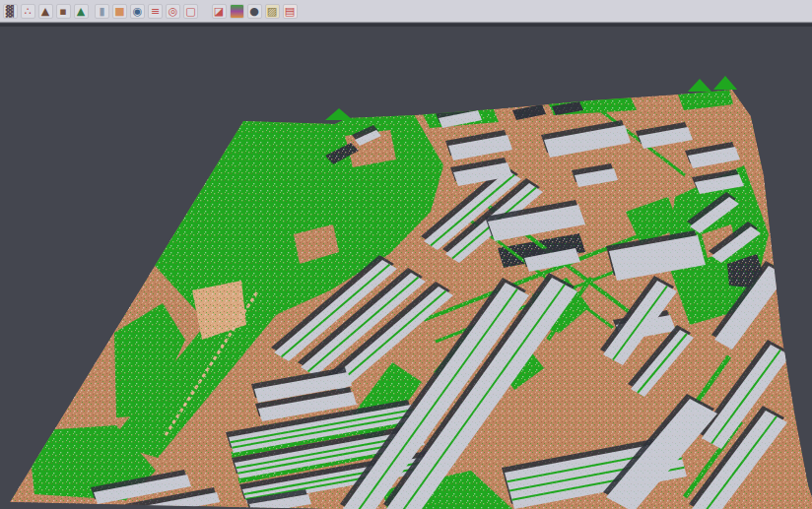  I want to click on target-ring-icon: ◎, so click(173, 12).